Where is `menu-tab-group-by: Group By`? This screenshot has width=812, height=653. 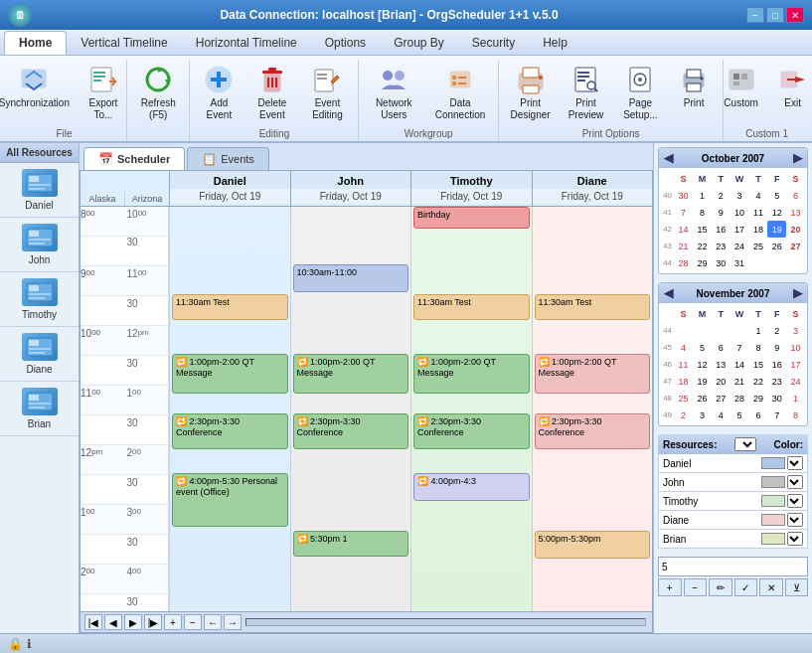
menu-tab-group-by: Group By is located at coordinates (419, 43).